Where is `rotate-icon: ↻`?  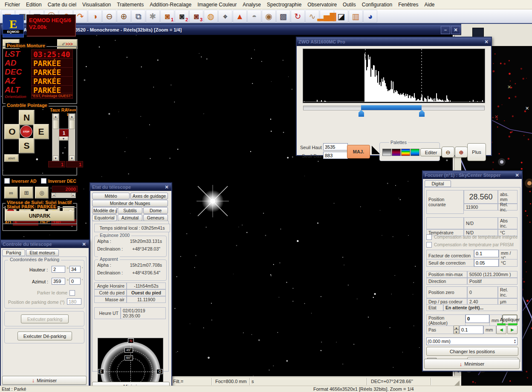
rotate-icon: ↻ is located at coordinates (298, 16).